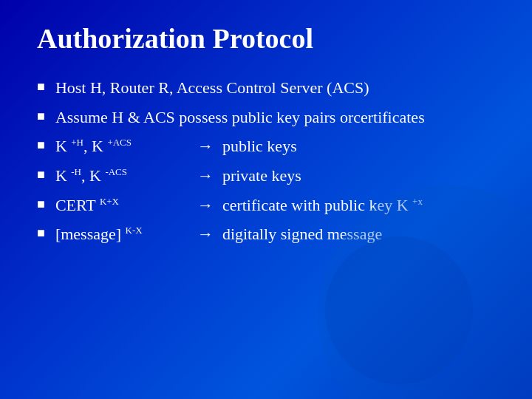  What do you see at coordinates (116, 171) in the screenshot?
I see `sup-4b: -ACS` at bounding box center [116, 171].